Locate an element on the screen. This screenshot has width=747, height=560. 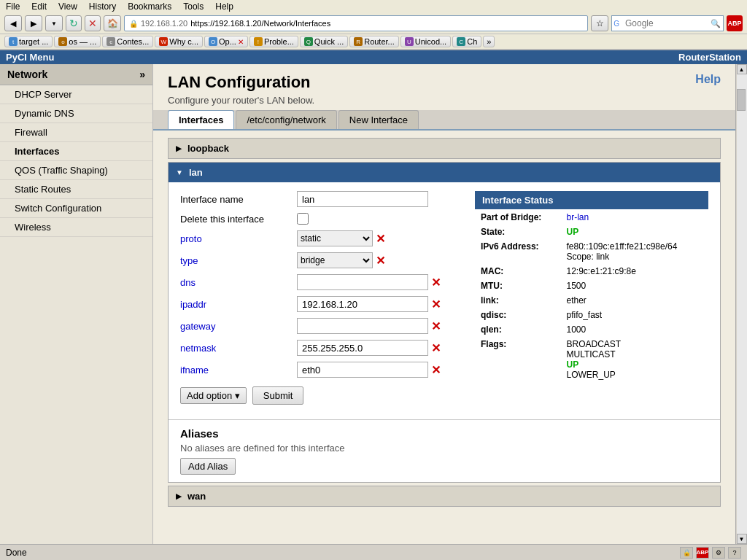
loopback-header: ▶ loopback is located at coordinates (444, 149).